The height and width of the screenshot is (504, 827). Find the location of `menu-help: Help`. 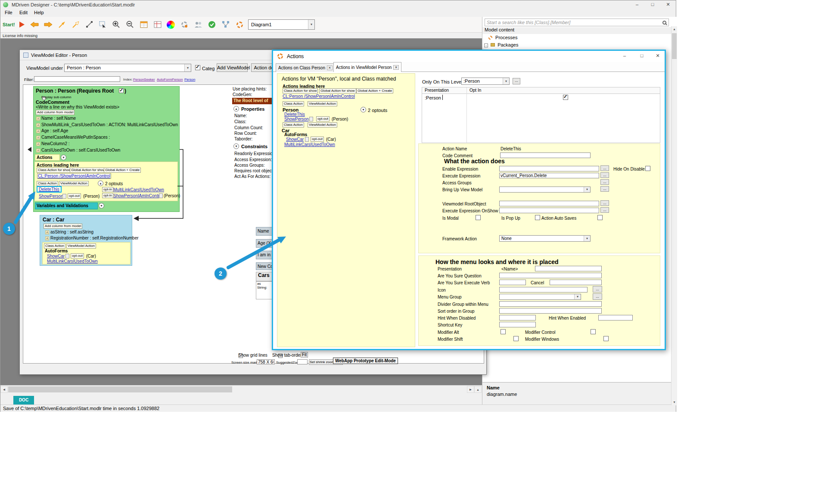

menu-help: Help is located at coordinates (39, 12).